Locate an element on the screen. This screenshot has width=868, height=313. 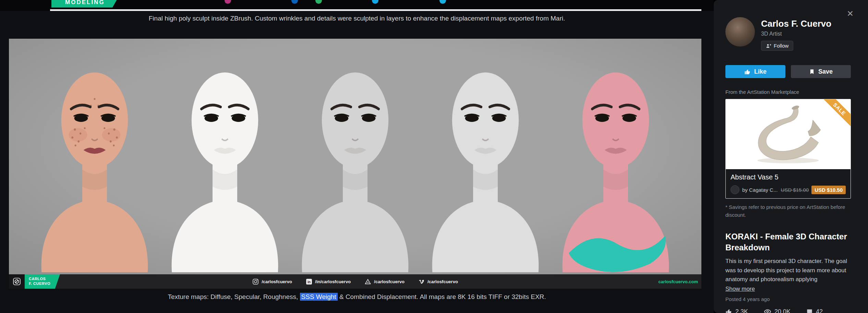
artist-role: 3D Artist is located at coordinates (796, 34).